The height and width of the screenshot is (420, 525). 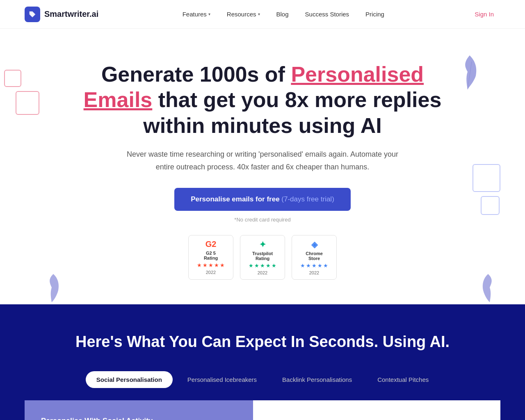 What do you see at coordinates (211, 258) in the screenshot?
I see `g2-rating-badge: G2 G2 5Rating ★ ★ ★ ★ ★ 2022` at bounding box center [211, 258].